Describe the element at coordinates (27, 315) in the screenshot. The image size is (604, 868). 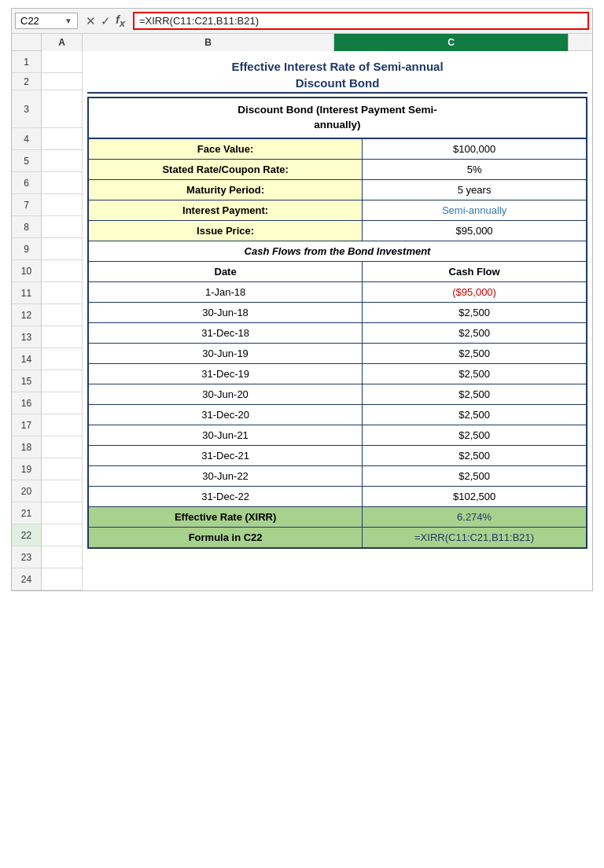
I see `row-num-12: 12` at that location.